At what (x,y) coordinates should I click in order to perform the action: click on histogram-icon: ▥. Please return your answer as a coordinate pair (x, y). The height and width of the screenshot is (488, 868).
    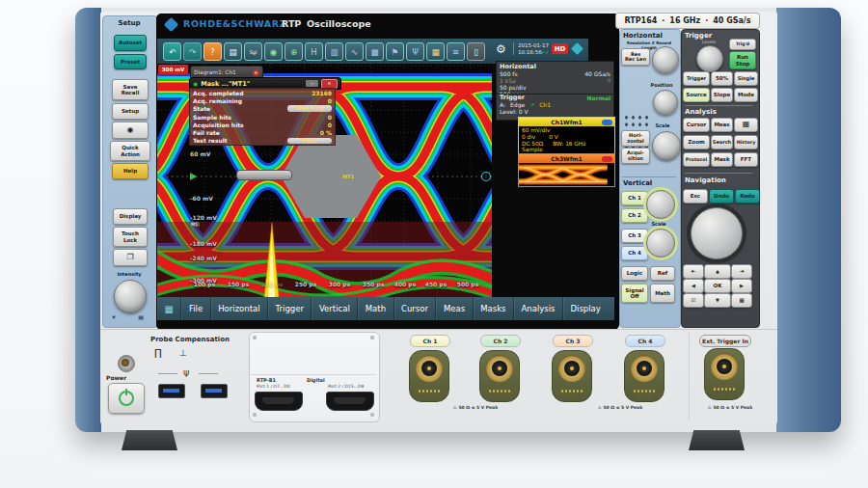
    Looking at the image, I should click on (334, 52).